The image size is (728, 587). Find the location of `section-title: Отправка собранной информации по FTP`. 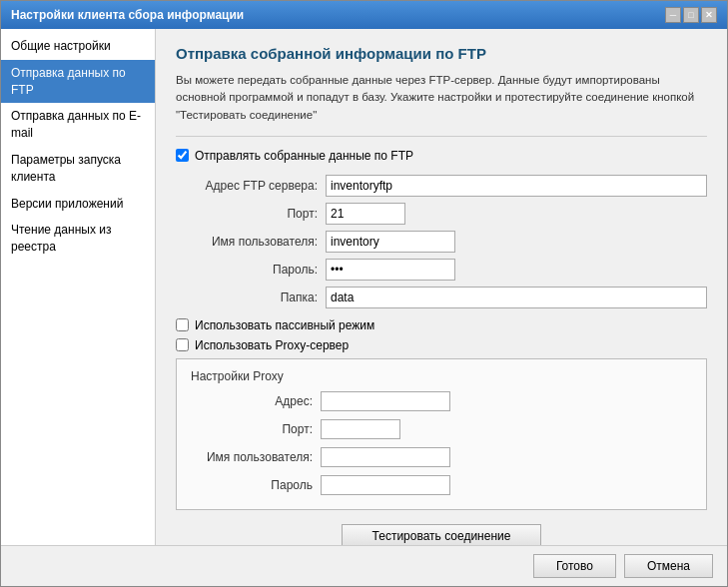

section-title: Отправка собранной информации по FTP is located at coordinates (441, 54).